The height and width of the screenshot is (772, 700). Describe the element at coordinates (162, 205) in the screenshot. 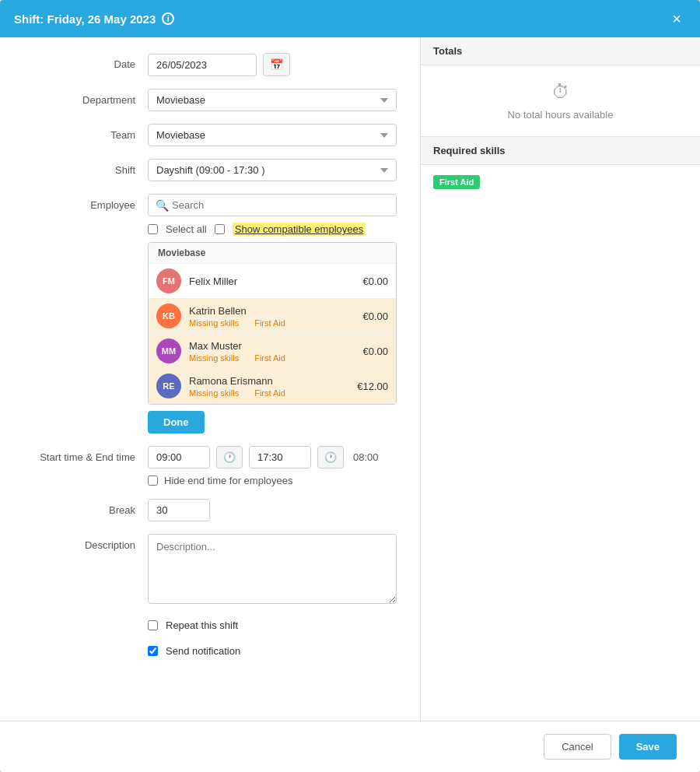

I see `search-icon: 🔍` at that location.